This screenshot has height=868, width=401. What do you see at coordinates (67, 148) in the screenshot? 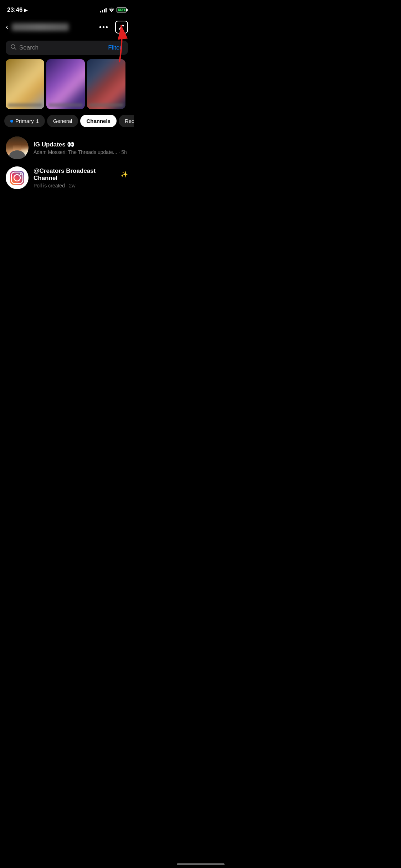
I see `channel-item-ig-updates: IG Updates 👀 Adam Mosseri: The Threads u…` at bounding box center [67, 148].